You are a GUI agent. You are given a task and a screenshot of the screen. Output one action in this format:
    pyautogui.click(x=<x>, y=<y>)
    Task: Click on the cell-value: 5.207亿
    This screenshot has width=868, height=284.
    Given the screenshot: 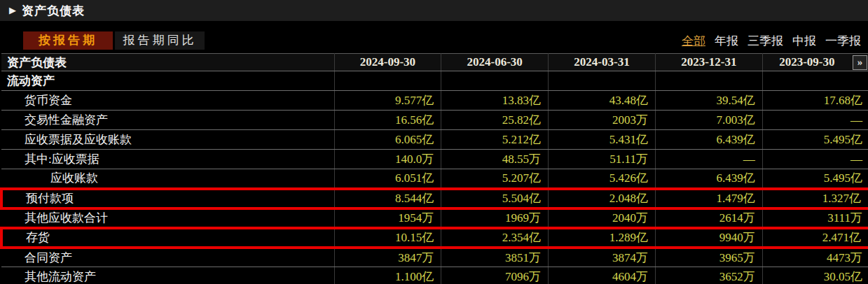 What is the action you would take?
    pyautogui.click(x=495, y=179)
    